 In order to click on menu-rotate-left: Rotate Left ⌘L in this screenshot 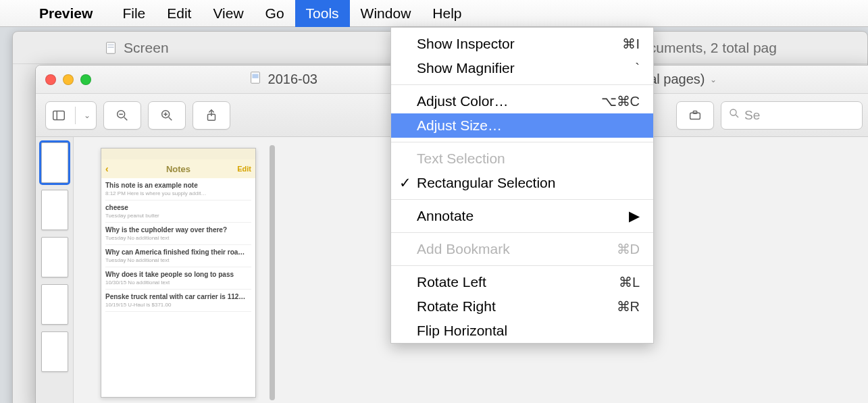, I will do `click(522, 282)`.